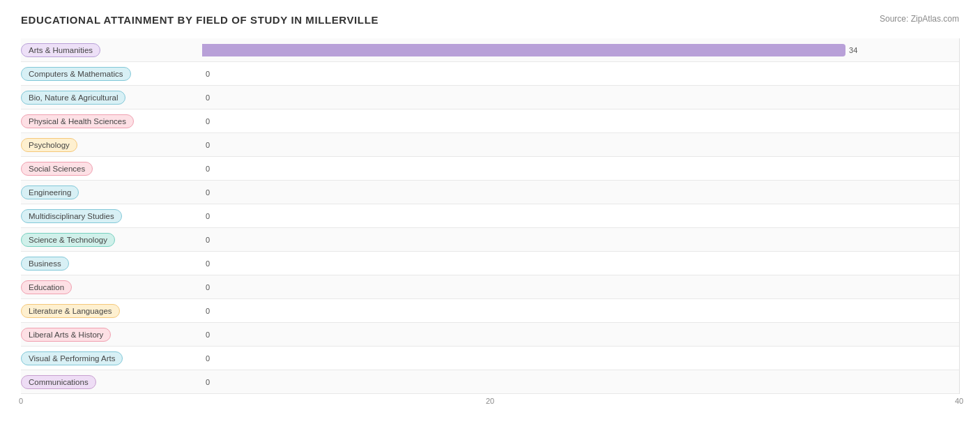 The height and width of the screenshot is (440, 980). Describe the element at coordinates (853, 50) in the screenshot. I see `bar-value: 34` at that location.